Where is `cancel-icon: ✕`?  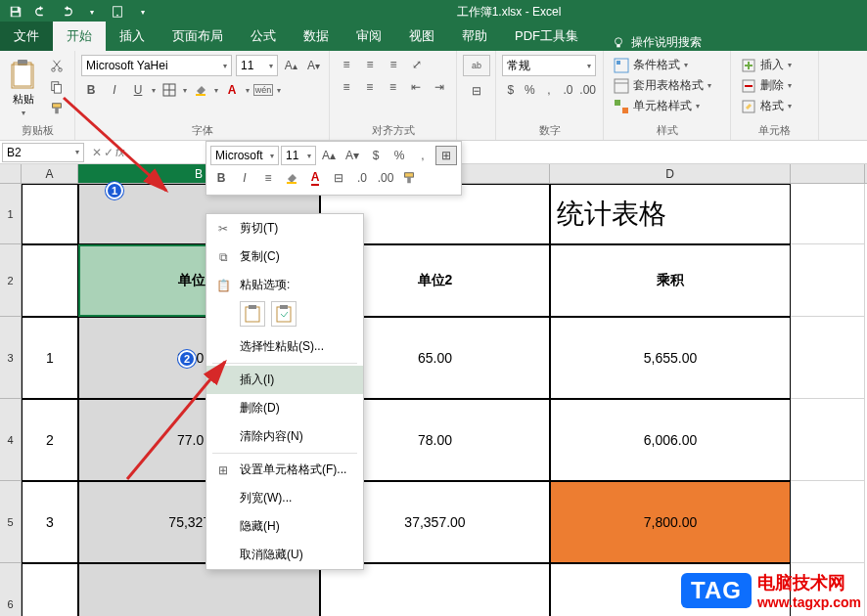 cancel-icon: ✕ is located at coordinates (97, 153).